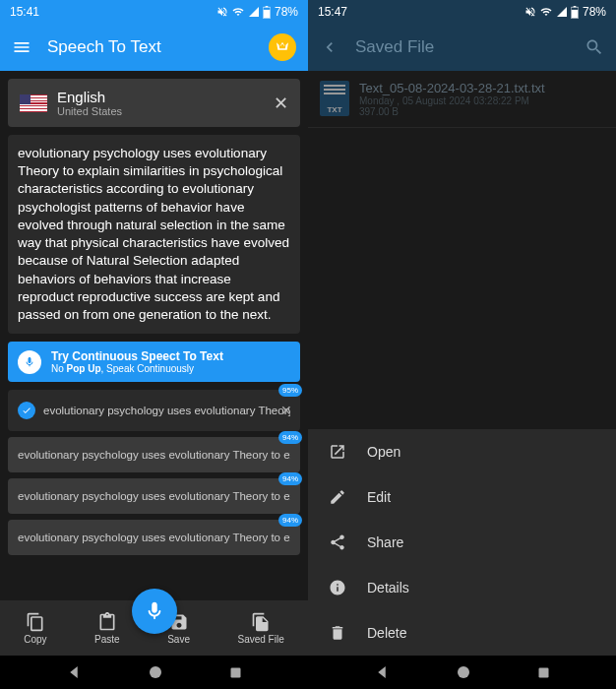 This screenshot has height=689, width=616. I want to click on app-title: Speech To Text, so click(150, 47).